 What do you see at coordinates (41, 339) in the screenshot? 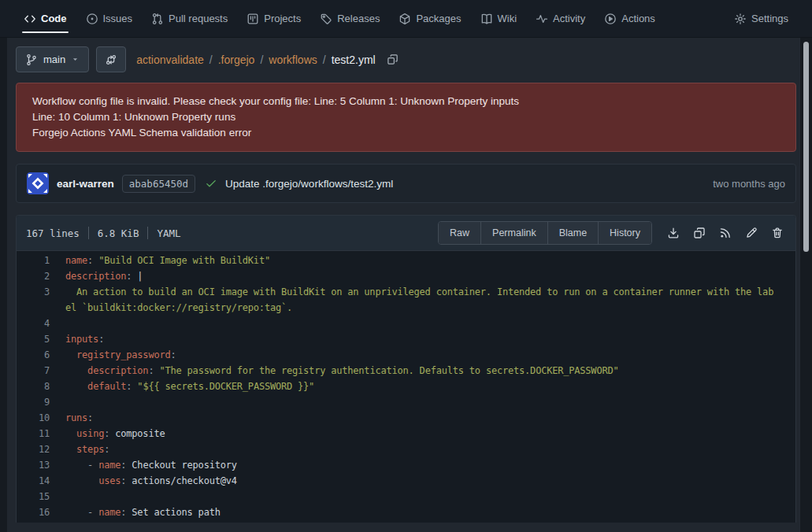
I see `line-number: 5` at bounding box center [41, 339].